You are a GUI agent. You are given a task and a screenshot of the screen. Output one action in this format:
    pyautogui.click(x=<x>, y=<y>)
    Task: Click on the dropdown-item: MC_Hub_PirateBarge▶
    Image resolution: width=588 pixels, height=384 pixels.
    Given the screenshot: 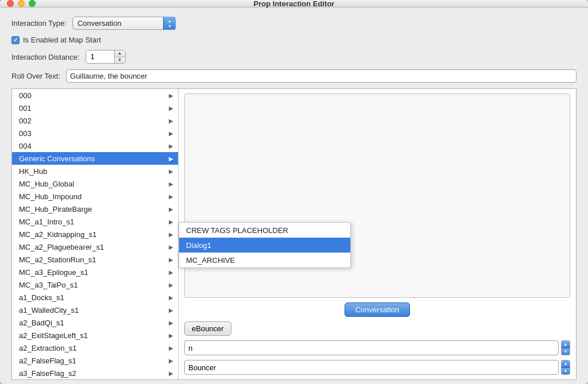 What is the action you would take?
    pyautogui.click(x=95, y=209)
    